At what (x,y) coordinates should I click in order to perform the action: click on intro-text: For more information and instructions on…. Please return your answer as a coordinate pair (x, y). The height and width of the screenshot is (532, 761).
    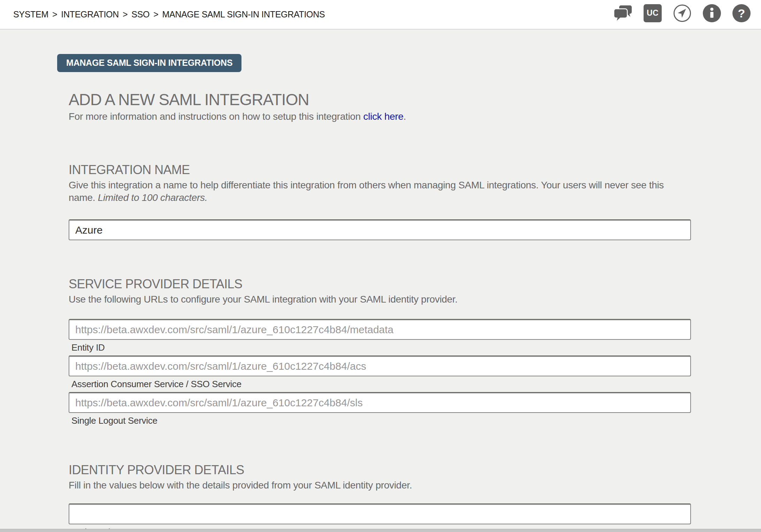
    Looking at the image, I should click on (379, 117).